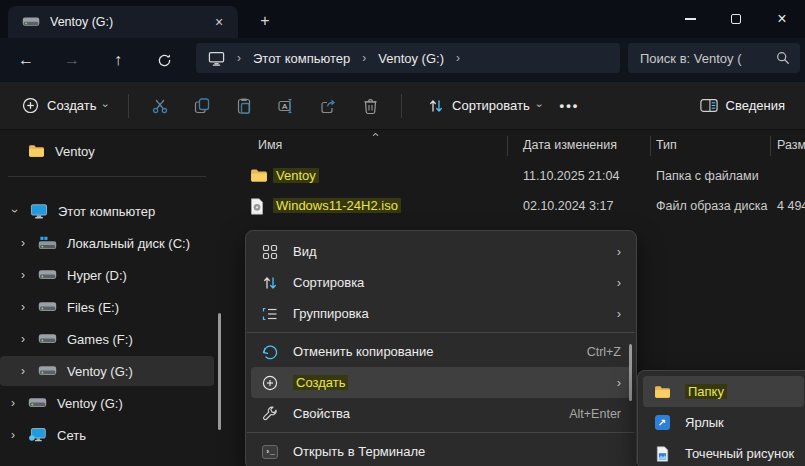  I want to click on delete-button, so click(370, 106).